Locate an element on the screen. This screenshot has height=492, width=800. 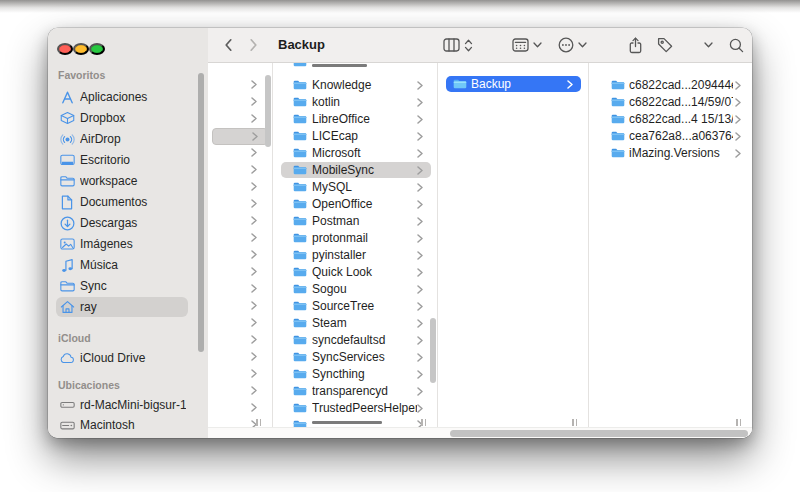
list-item-trustedpeershelper: TrustedPeersHelper is located at coordinates (356, 408).